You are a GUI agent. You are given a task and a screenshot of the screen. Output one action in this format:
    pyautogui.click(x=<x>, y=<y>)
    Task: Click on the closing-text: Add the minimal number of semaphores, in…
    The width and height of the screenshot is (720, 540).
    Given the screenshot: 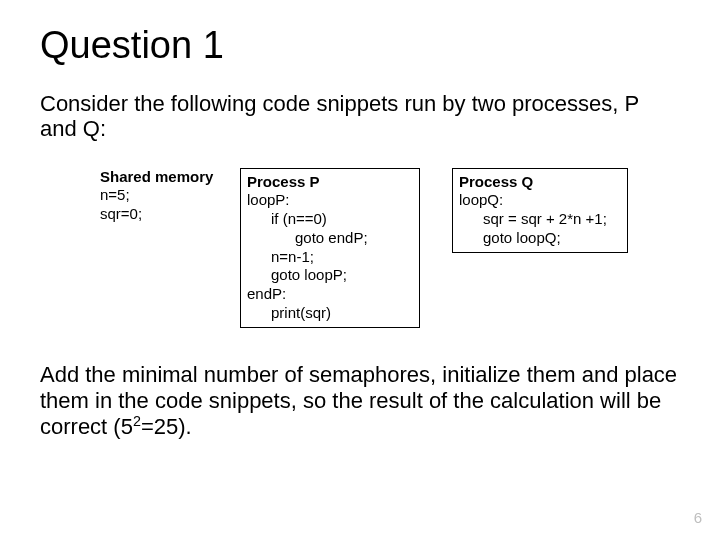 What is the action you would take?
    pyautogui.click(x=360, y=401)
    